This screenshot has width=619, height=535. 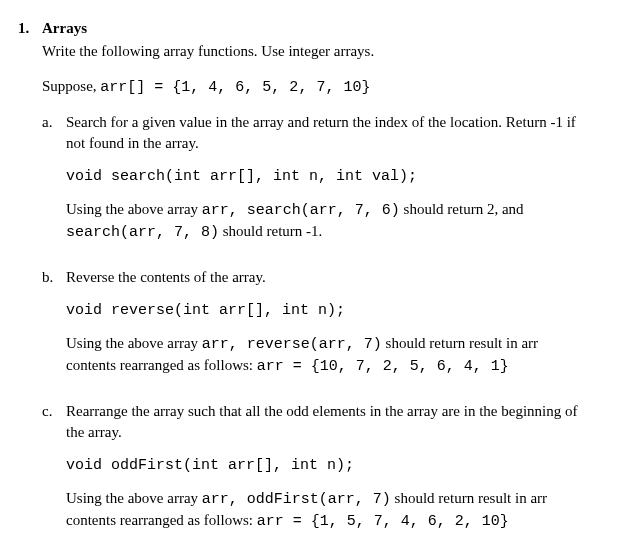 What do you see at coordinates (328, 133) in the screenshot?
I see `subpart-a-prompt: Search for a given value in the array an…` at bounding box center [328, 133].